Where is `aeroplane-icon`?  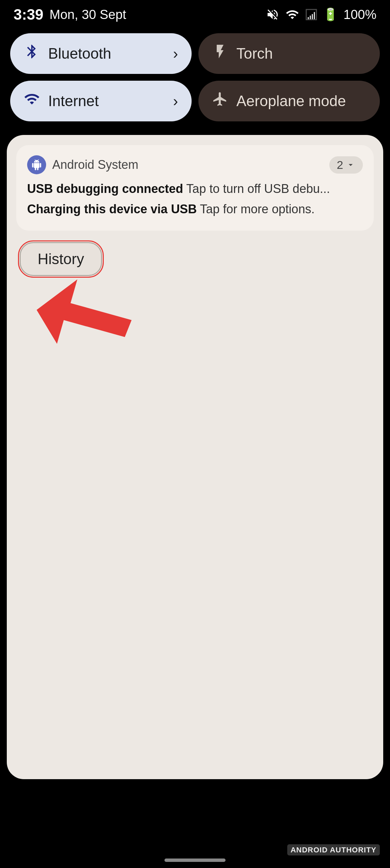 aeroplane-icon is located at coordinates (220, 101).